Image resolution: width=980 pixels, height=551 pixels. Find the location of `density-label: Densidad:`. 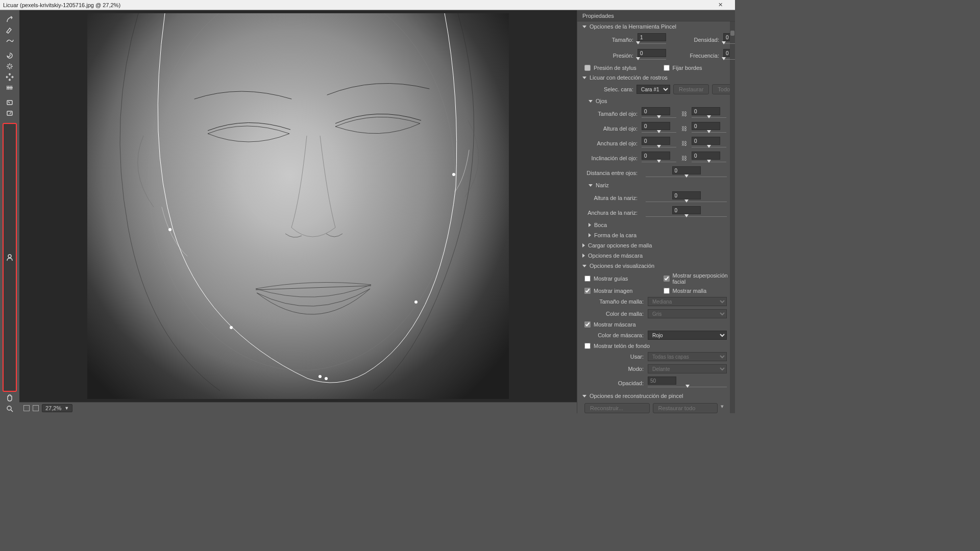

density-label: Densidad: is located at coordinates (697, 40).